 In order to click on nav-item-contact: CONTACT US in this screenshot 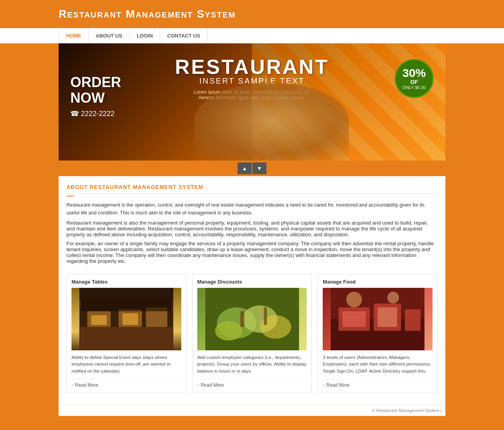, I will do `click(184, 36)`.